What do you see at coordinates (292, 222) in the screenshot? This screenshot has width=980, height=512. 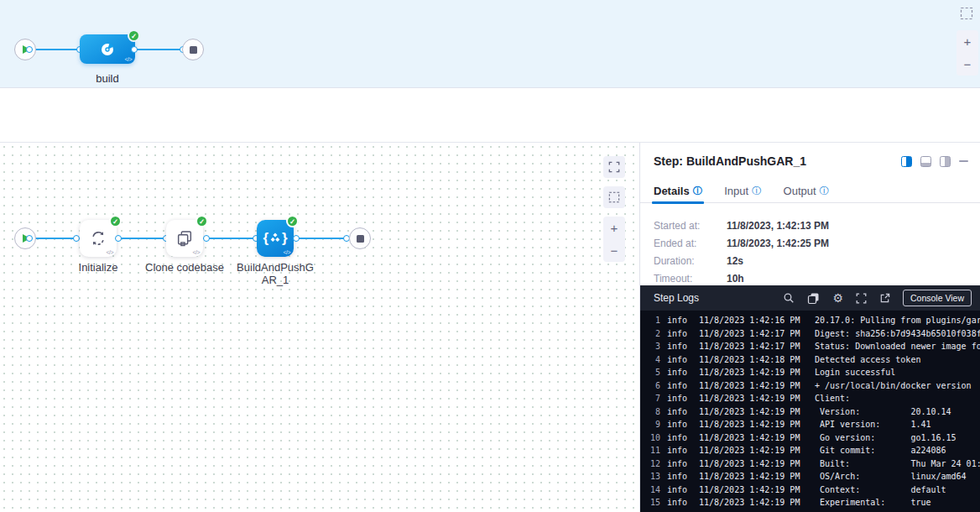 I see `success-badge: ✓` at bounding box center [292, 222].